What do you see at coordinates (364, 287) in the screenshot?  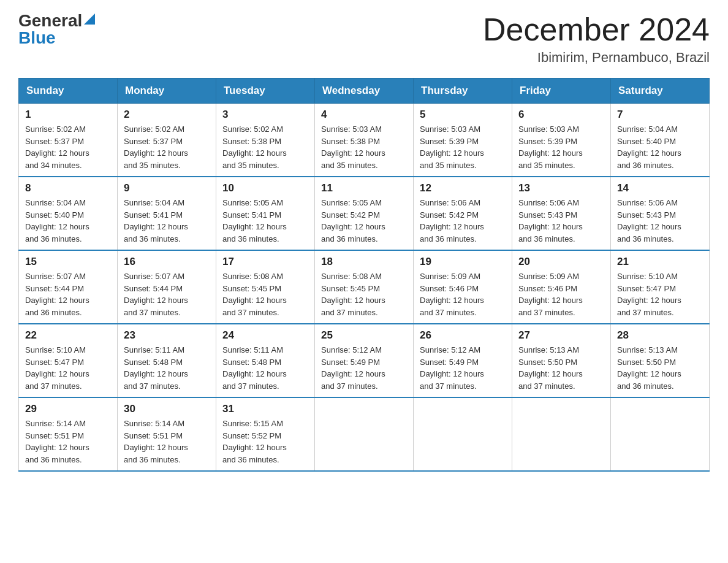 I see `calendar-week-3: 15Sunrise: 5:07 AMSunset: 5:44 PMDayligh…` at bounding box center [364, 287].